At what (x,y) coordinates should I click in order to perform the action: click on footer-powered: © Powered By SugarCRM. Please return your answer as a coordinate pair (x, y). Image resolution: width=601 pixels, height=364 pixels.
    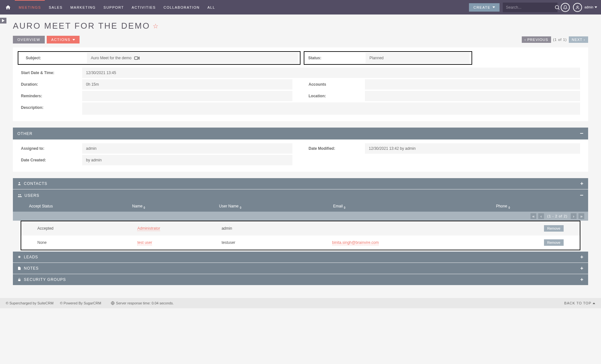
    Looking at the image, I should click on (81, 303).